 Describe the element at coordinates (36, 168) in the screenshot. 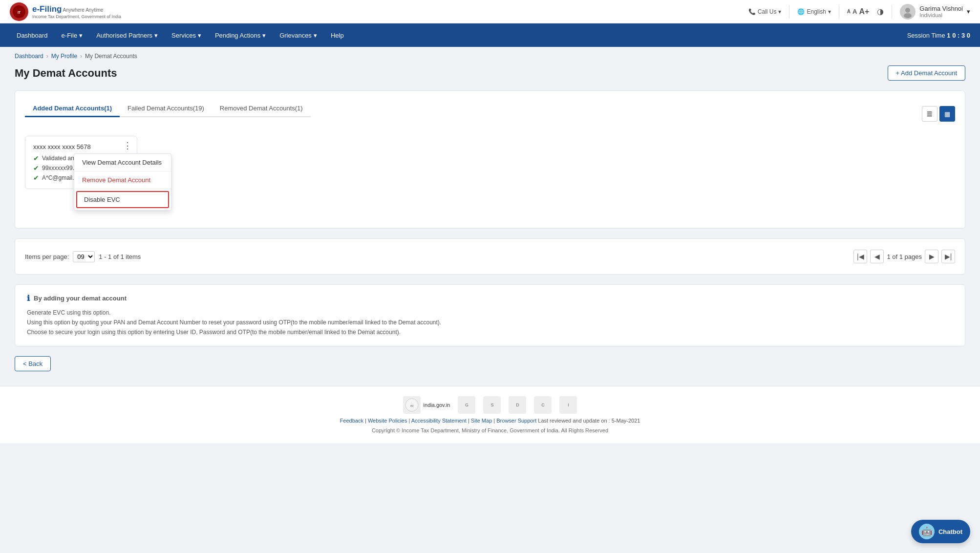

I see `check-icon-2: ✔` at that location.